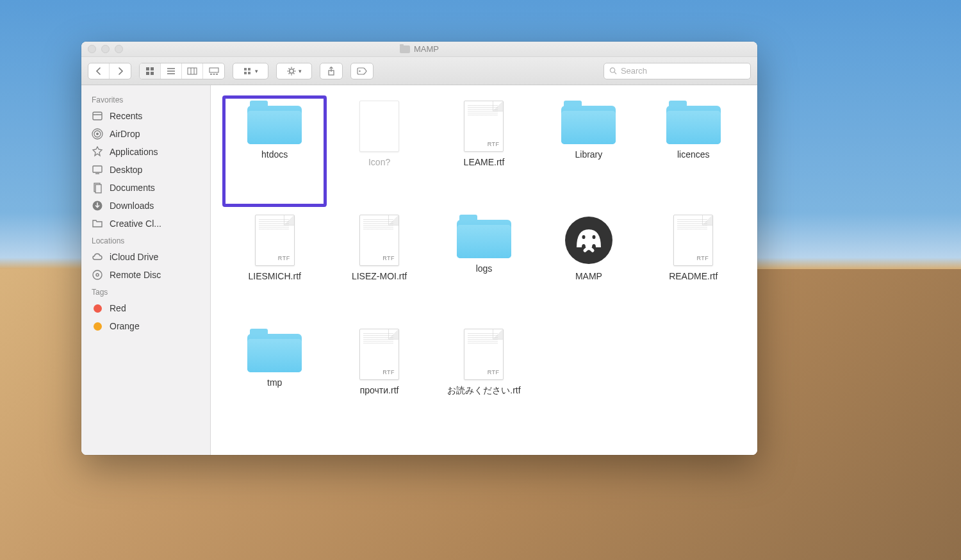  Describe the element at coordinates (146, 270) in the screenshot. I see `sidebar: FavoritesRecentsAirDropApplicationsDeskt…` at that location.